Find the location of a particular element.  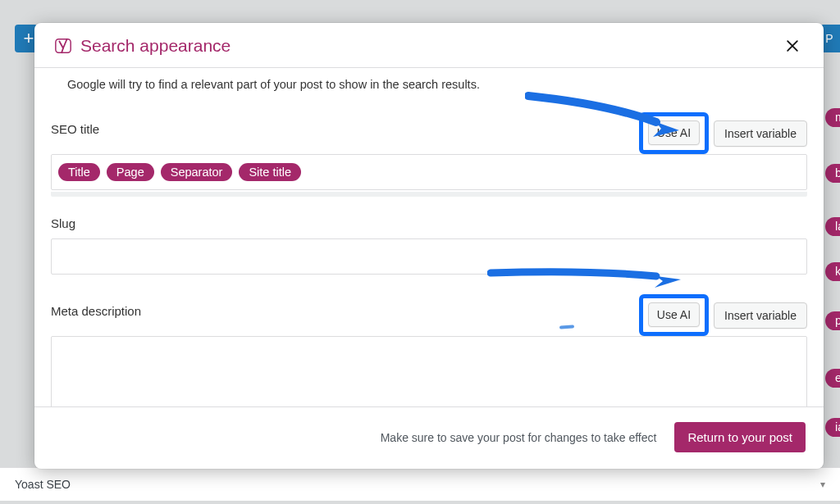

helper-text: Google will try to find a relevant part … is located at coordinates (429, 93).